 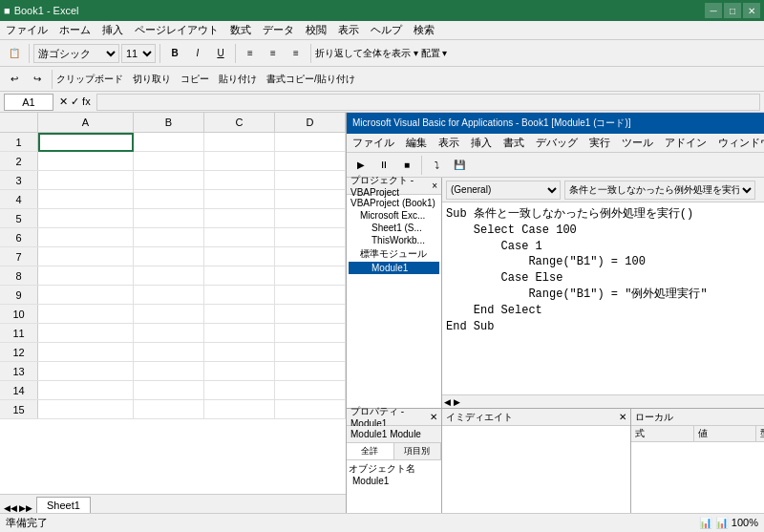 What do you see at coordinates (26, 508) in the screenshot?
I see `tab-nav-right: ▶▶` at bounding box center [26, 508].